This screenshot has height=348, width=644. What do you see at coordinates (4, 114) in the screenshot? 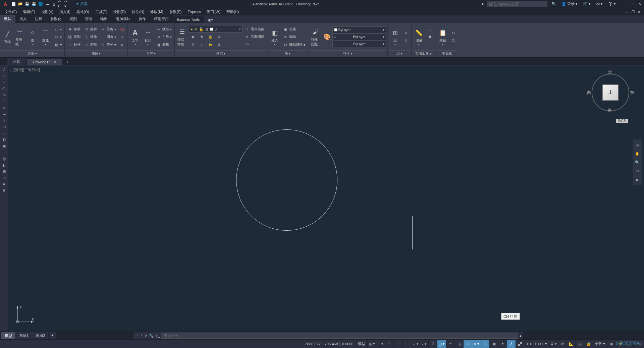
I see `palette-revcloud-icon: ☁` at bounding box center [4, 114].